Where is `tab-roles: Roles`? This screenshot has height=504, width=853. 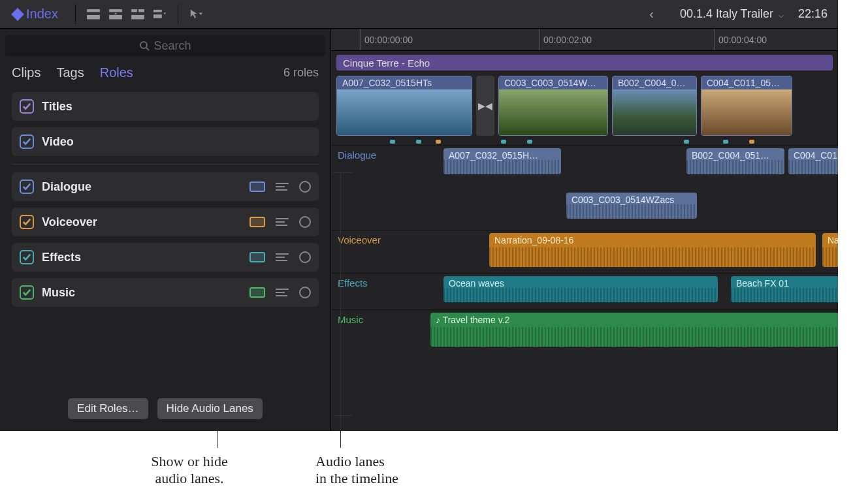 tab-roles: Roles is located at coordinates (116, 73).